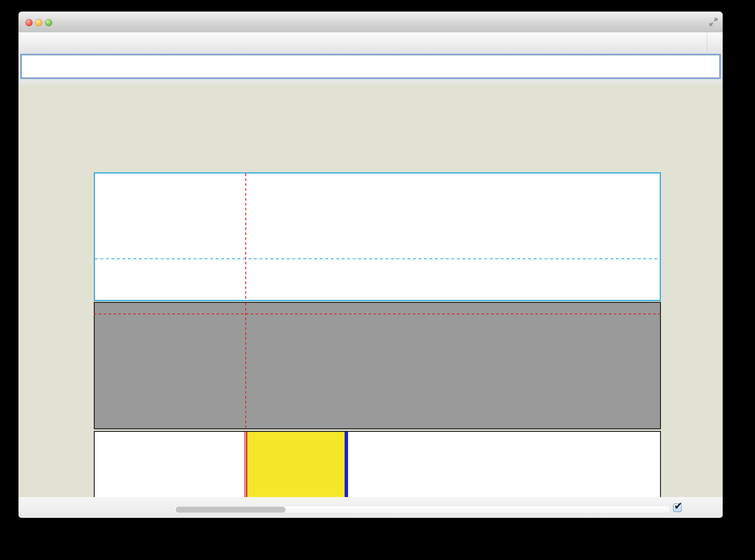 This screenshot has width=755, height=560. What do you see at coordinates (371, 66) in the screenshot?
I see `interval-text-input` at bounding box center [371, 66].